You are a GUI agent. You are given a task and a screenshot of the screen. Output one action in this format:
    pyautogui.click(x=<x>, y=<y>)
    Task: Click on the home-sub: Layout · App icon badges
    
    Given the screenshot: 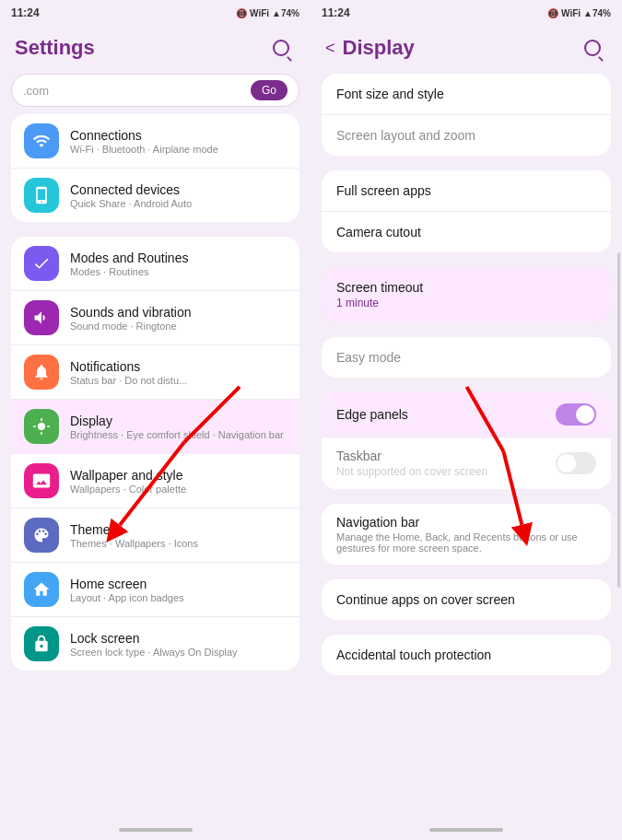 What is the action you would take?
    pyautogui.click(x=179, y=598)
    